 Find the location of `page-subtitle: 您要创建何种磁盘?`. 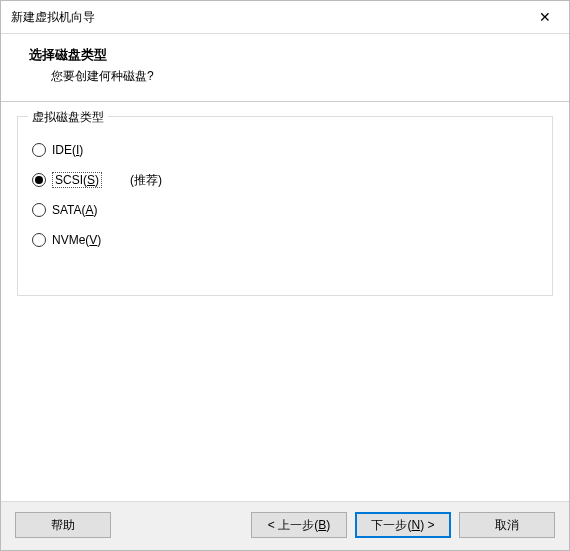

page-subtitle: 您要创建何种磁盘? is located at coordinates (300, 76).